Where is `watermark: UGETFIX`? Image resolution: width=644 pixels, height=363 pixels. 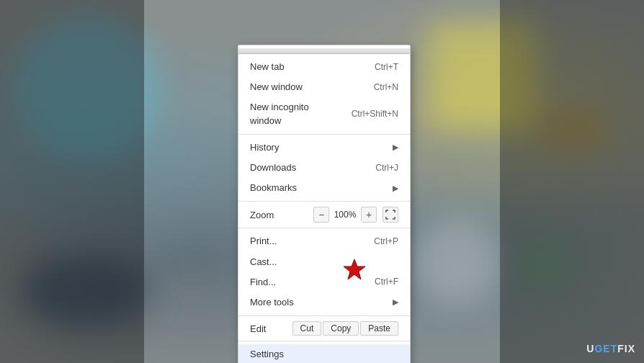 watermark: UGETFIX is located at coordinates (611, 349).